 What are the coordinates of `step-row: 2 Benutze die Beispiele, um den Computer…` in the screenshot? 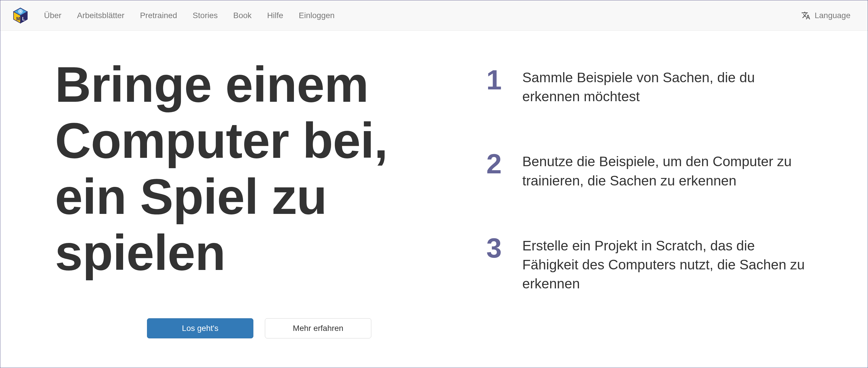 It's located at (650, 171).